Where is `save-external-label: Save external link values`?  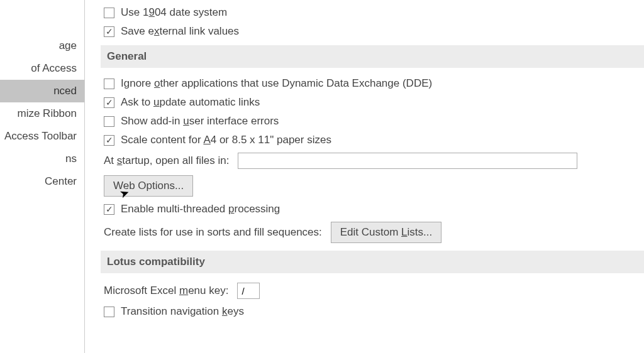
save-external-label: Save external link values is located at coordinates (180, 31).